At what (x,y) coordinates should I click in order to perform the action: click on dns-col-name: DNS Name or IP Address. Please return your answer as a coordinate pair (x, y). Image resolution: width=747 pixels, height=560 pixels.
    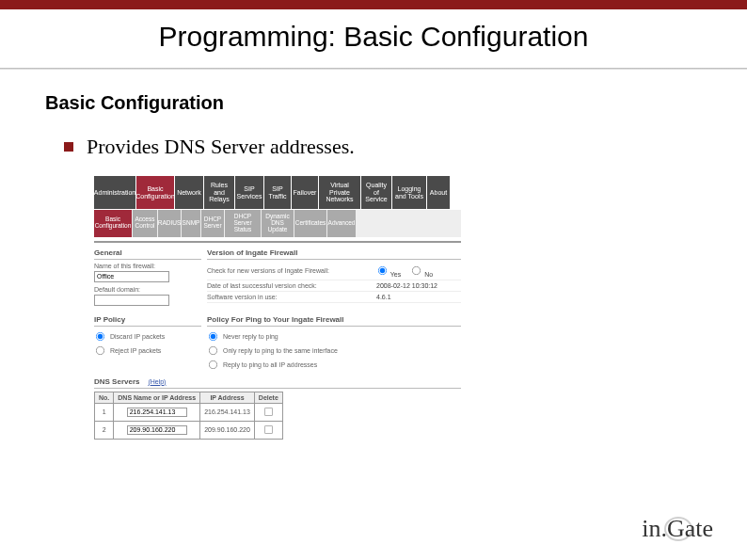
    Looking at the image, I should click on (157, 397).